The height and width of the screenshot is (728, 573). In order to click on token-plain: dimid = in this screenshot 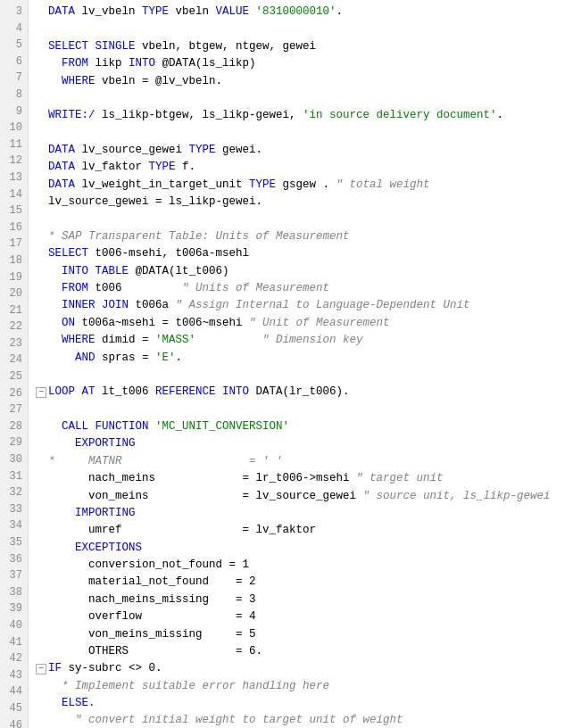, I will do `click(126, 340)`.